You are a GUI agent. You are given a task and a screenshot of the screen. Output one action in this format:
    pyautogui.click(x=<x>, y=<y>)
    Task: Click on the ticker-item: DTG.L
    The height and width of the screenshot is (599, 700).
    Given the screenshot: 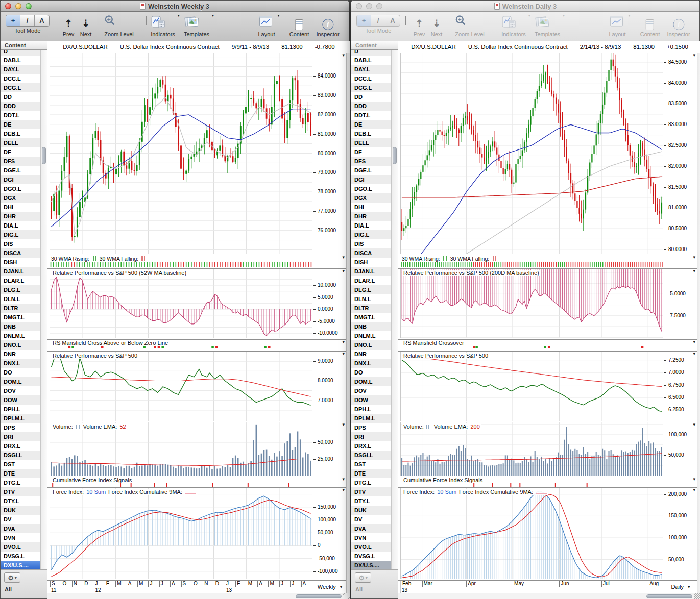 What is the action you would take?
    pyautogui.click(x=371, y=483)
    